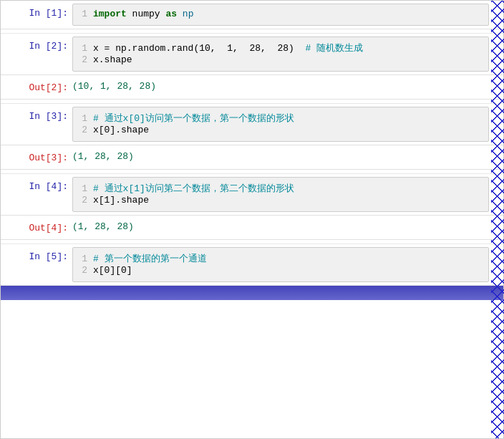 The image size is (504, 439). Describe the element at coordinates (113, 60) in the screenshot. I see `code-text: x.shape` at that location.